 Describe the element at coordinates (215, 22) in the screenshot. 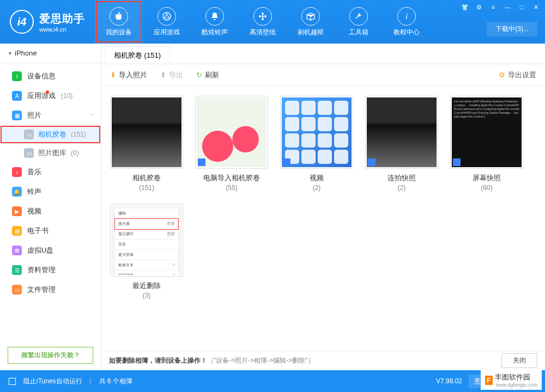

I see `nav-bell: 酷炫铃声` at that location.